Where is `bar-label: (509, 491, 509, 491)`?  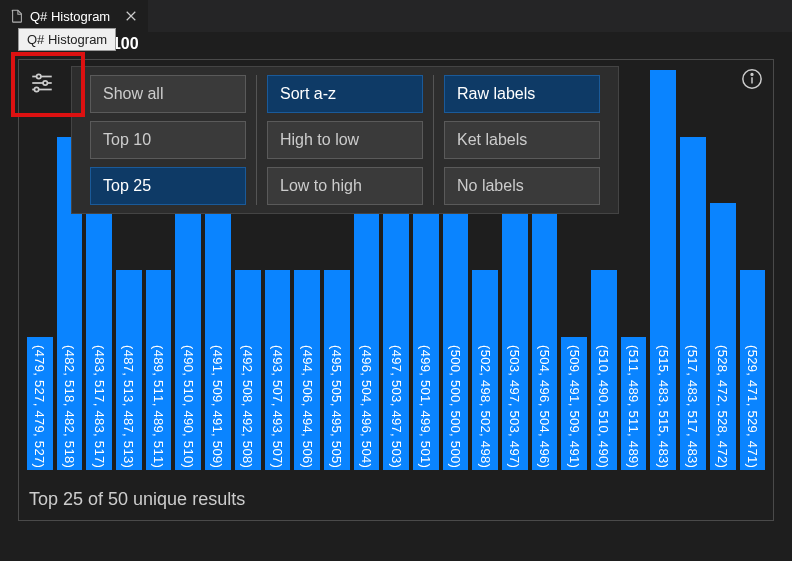 bar-label: (509, 491, 509, 491) is located at coordinates (574, 406).